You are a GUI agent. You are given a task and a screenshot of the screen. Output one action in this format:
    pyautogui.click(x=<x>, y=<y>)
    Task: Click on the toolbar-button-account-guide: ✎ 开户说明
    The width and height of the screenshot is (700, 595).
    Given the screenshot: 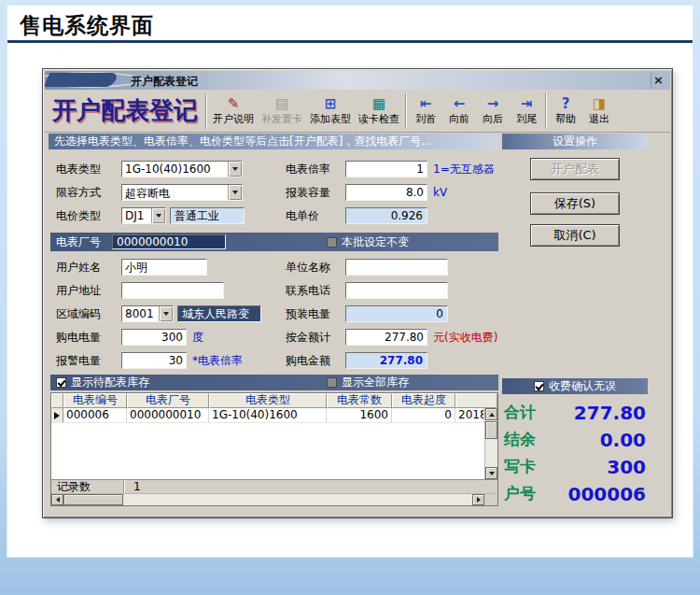 What is the action you would take?
    pyautogui.click(x=233, y=111)
    